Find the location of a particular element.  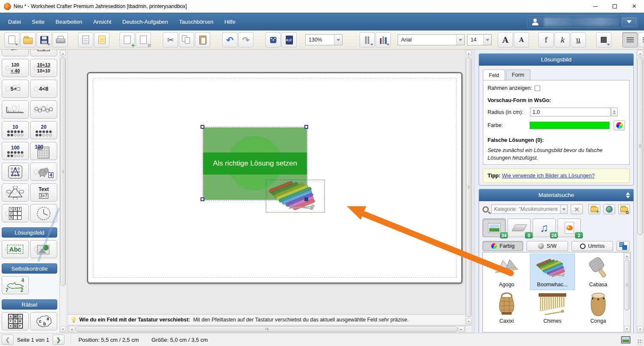

tool-counting-image: GO!4 is located at coordinates (44, 172).